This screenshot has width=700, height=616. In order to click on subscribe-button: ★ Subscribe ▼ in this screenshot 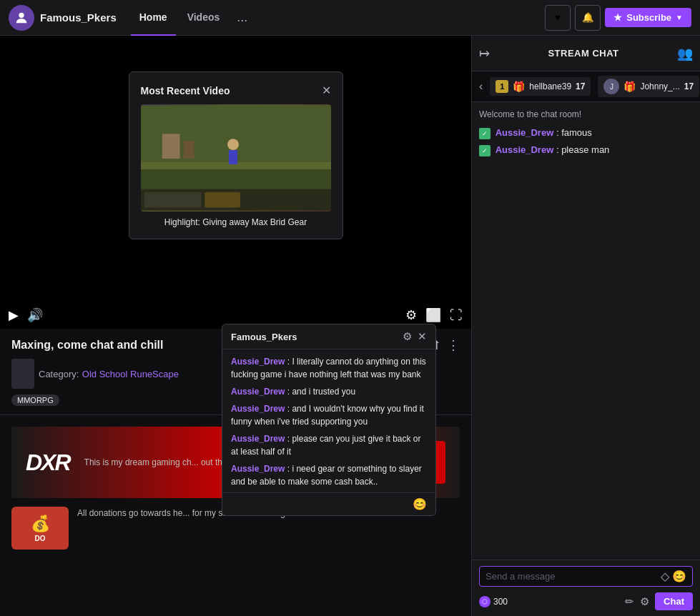, I will do `click(648, 17)`.